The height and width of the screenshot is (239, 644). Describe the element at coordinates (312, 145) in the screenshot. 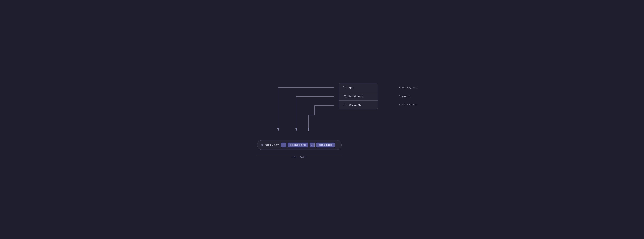

I see `slash-pill-2: /` at that location.